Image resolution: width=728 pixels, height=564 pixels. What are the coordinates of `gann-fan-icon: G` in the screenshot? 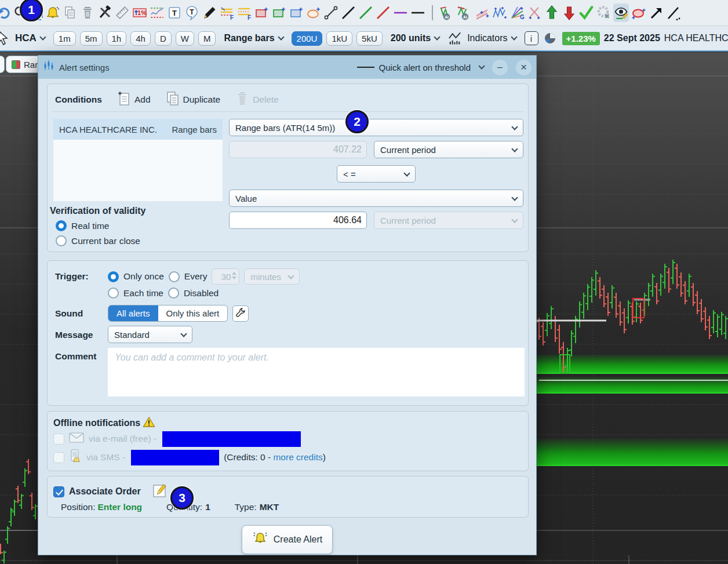 It's located at (517, 13).